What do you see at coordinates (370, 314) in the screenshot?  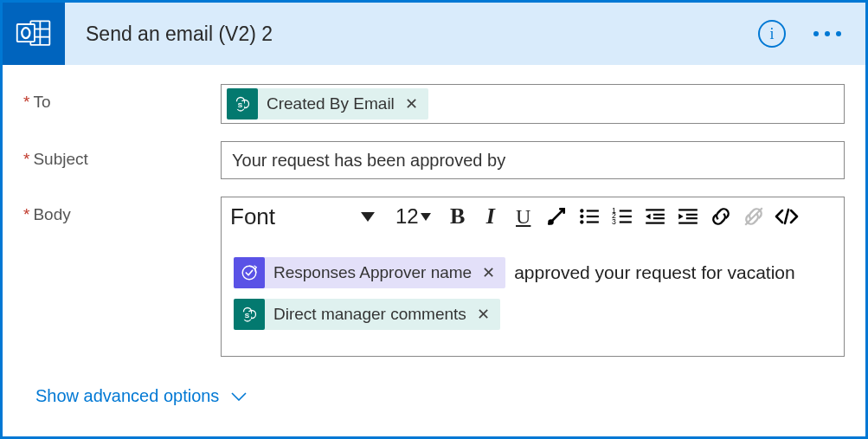 I see `token-label: Direct manager comments` at bounding box center [370, 314].